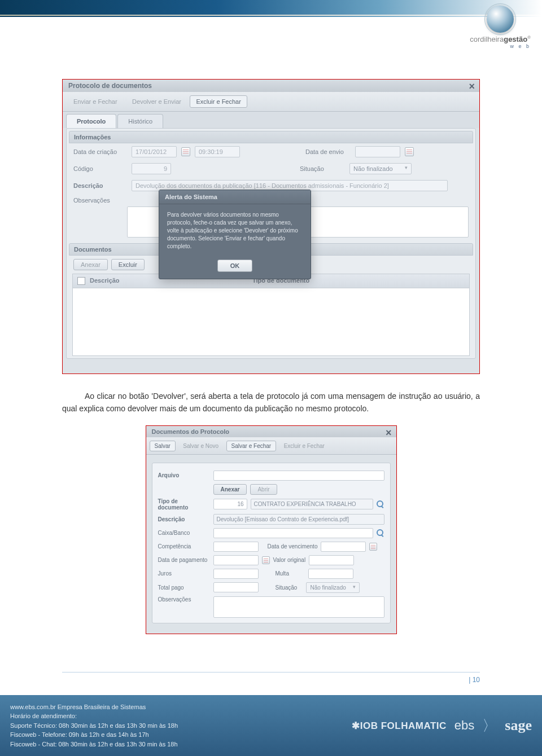 This screenshot has width=542, height=756. What do you see at coordinates (163, 446) in the screenshot?
I see `btn-salvar: Salvar` at bounding box center [163, 446].